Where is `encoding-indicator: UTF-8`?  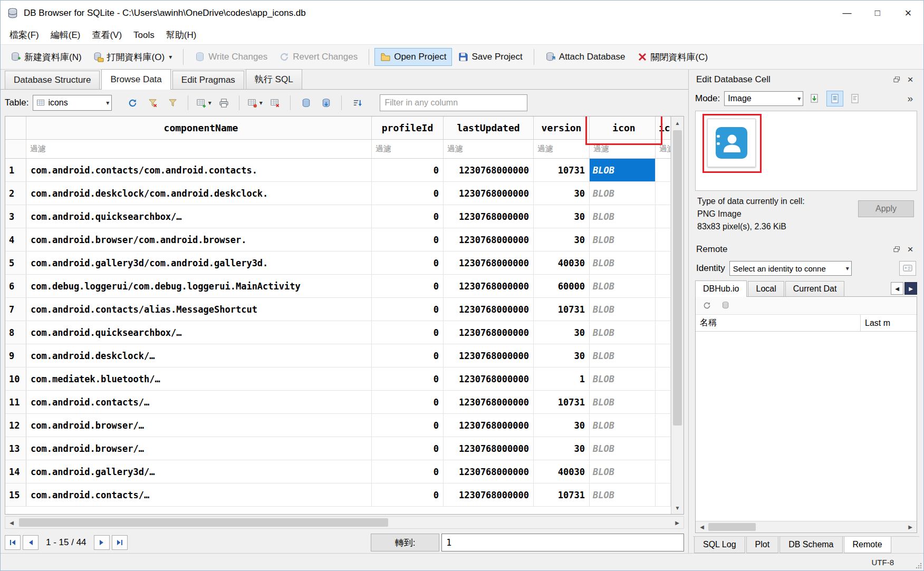
encoding-indicator: UTF-8 is located at coordinates (883, 562).